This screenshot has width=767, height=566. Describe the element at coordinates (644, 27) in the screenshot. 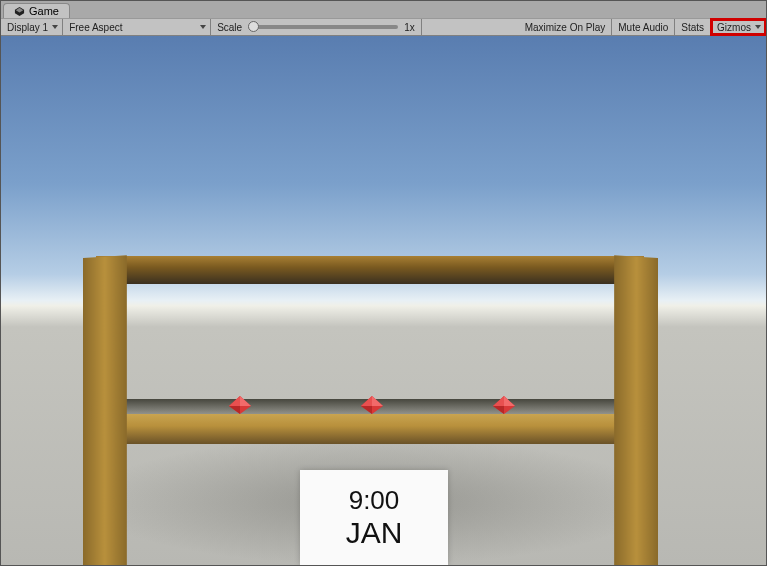

I see `mute-audio-toggle: Mute Audio` at that location.